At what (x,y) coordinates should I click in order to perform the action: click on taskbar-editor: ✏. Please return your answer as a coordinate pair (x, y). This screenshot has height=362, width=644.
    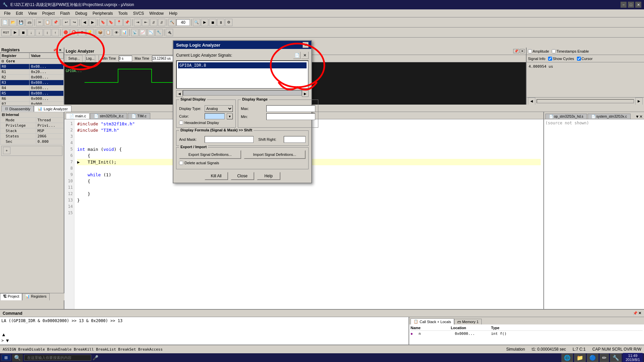
    Looking at the image, I should click on (604, 358).